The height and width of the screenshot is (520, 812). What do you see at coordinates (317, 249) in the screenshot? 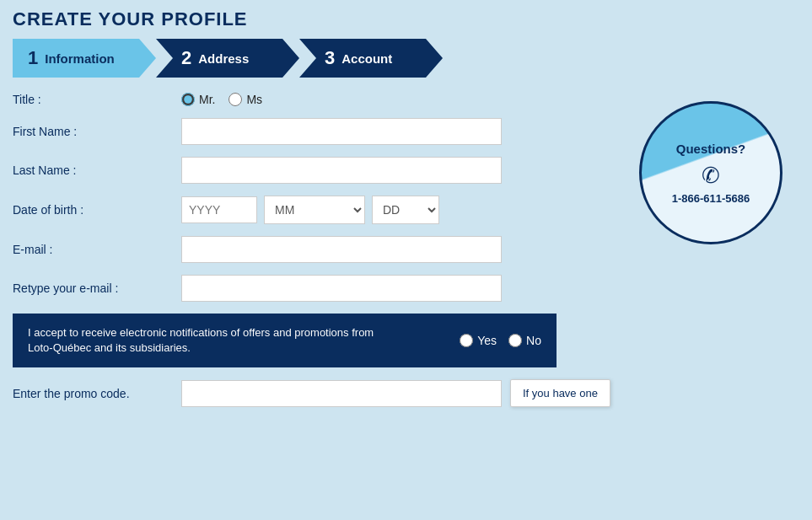
I see `email-row: E-mail :` at bounding box center [317, 249].